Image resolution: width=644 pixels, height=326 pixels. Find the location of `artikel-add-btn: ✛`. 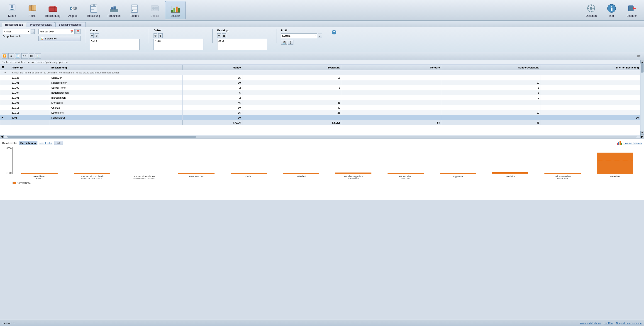

artikel-add-btn: ✛ is located at coordinates (156, 36).